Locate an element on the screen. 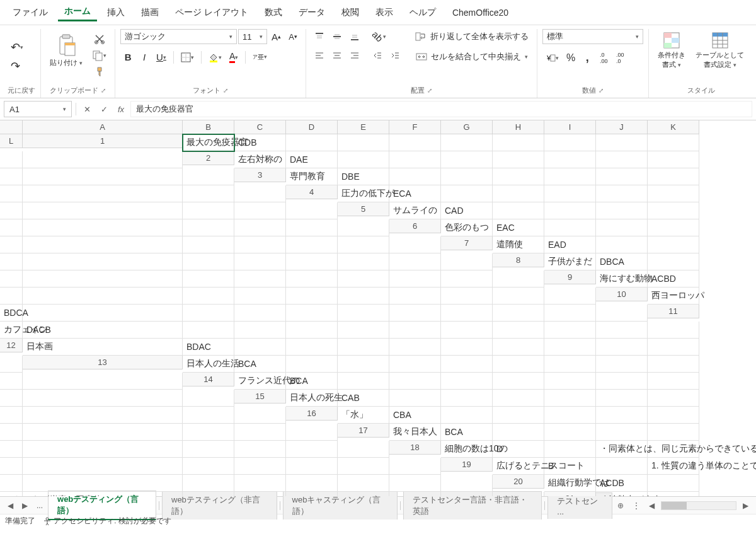 The height and width of the screenshot is (546, 756). cell-B12: BDAC is located at coordinates (209, 347).